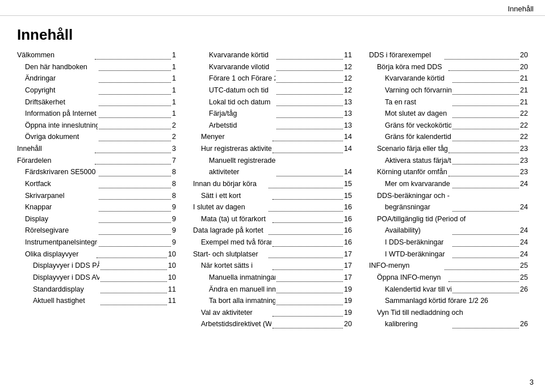 The height and width of the screenshot is (392, 545). Describe the element at coordinates (172, 301) in the screenshot. I see `toc-page: 11` at that location.